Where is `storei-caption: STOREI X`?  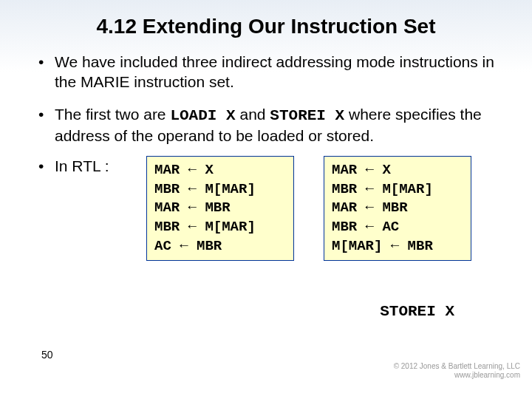 storei-caption: STOREI X is located at coordinates (417, 312).